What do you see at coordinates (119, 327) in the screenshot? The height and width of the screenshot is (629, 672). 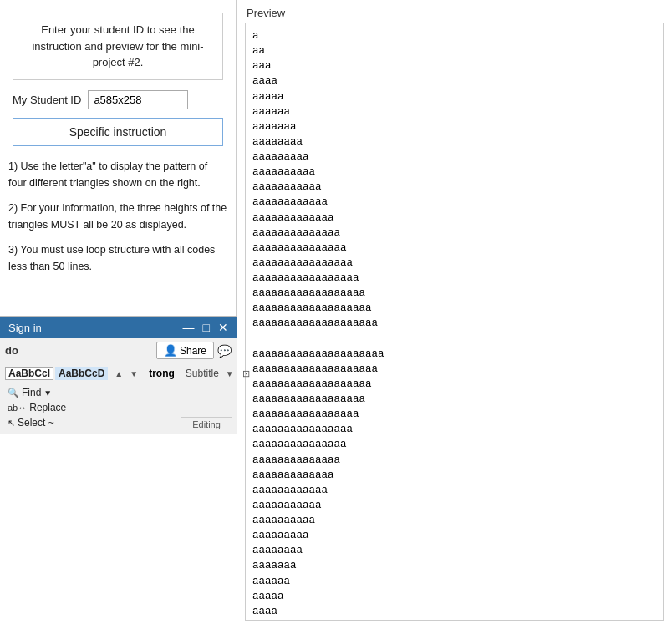 I see `ribbon-title-bar: Sign in — □ ✕` at bounding box center [119, 327].